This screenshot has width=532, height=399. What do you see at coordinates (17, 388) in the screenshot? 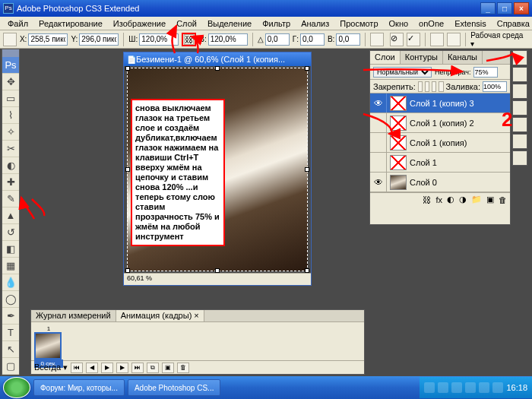
I see `start-button` at bounding box center [17, 388].